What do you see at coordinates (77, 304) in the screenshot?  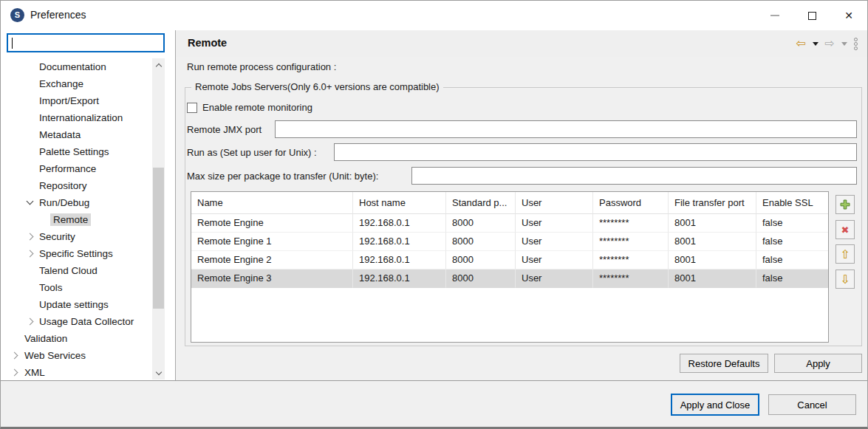 I see `sidebar-item-update-settings: Update settings` at bounding box center [77, 304].